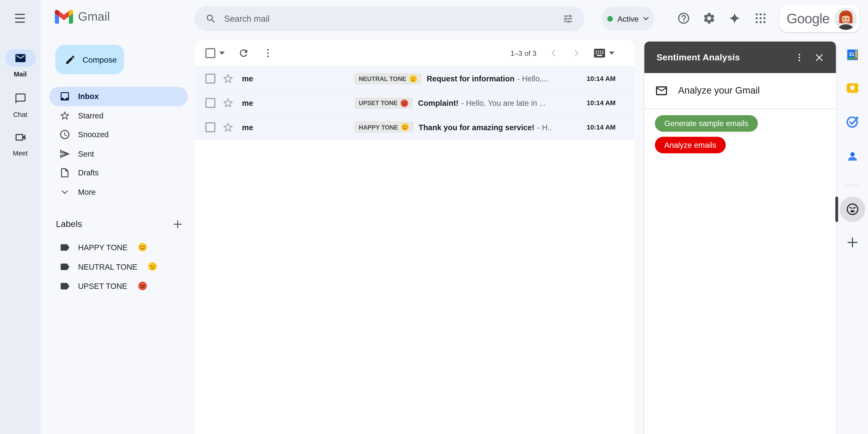  Describe the element at coordinates (20, 63) in the screenshot. I see `rail-item-mail: Mail` at that location.